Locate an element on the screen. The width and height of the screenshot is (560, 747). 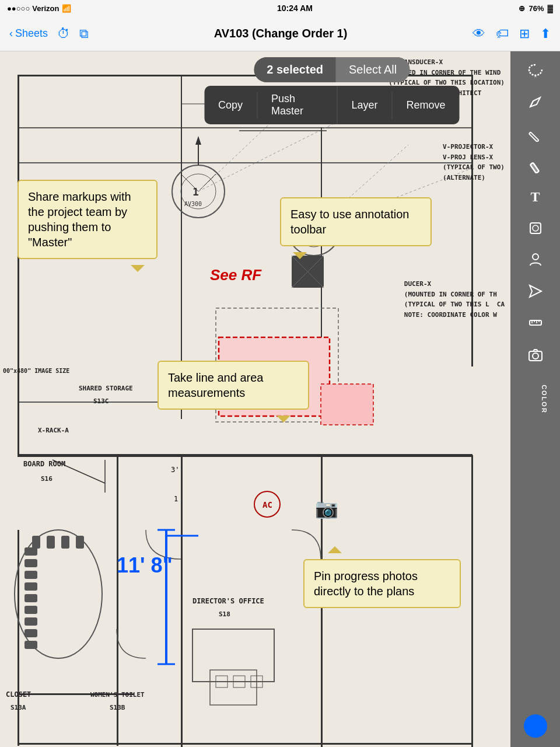
selected-count-bar: 2 selected Select All is located at coordinates (331, 70).